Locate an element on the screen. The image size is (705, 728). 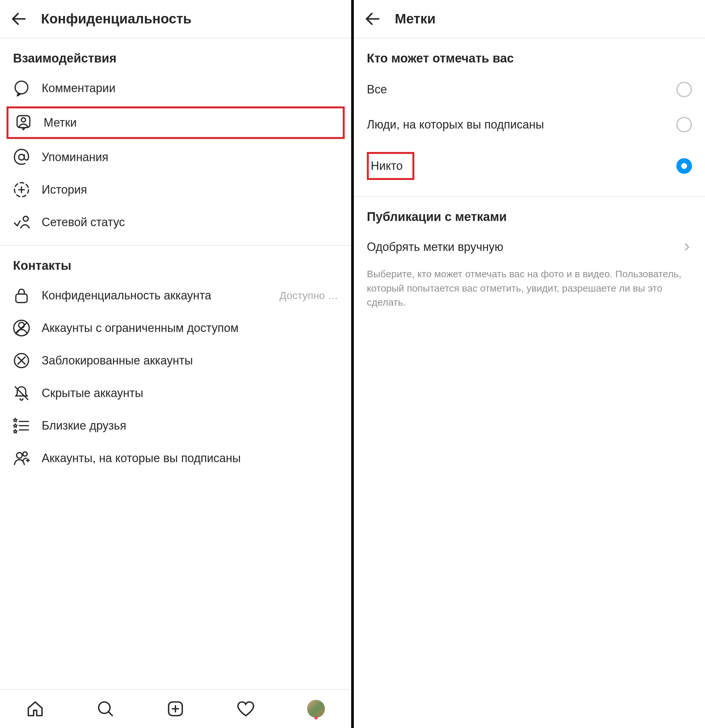
new-post-icon is located at coordinates (175, 709).